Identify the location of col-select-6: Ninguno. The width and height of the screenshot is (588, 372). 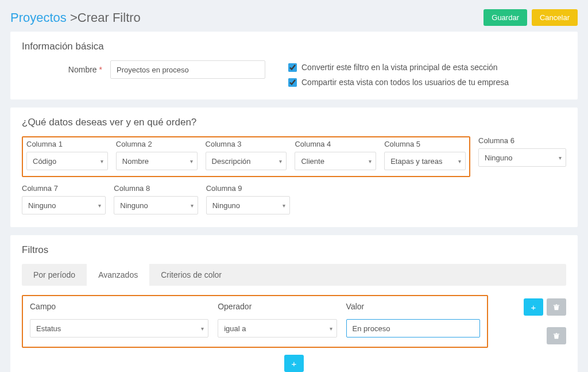
(523, 158).